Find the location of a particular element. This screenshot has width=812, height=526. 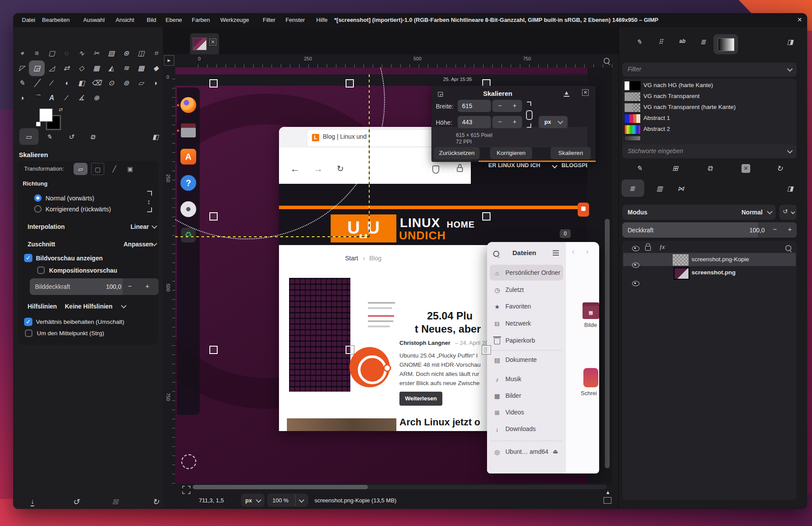

tool-airbrush-icon: ∕ is located at coordinates (52, 83).